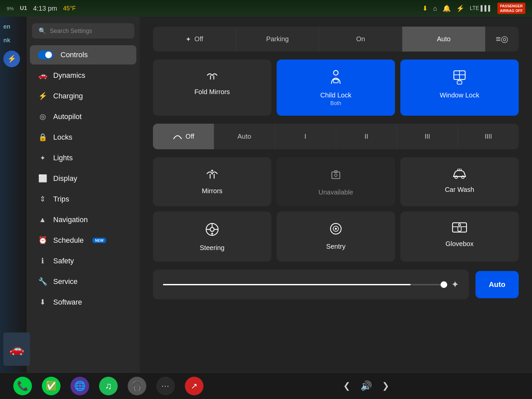 Image resolution: width=532 pixels, height=399 pixels. What do you see at coordinates (43, 179) in the screenshot?
I see `display-icon: ⬜` at bounding box center [43, 179].